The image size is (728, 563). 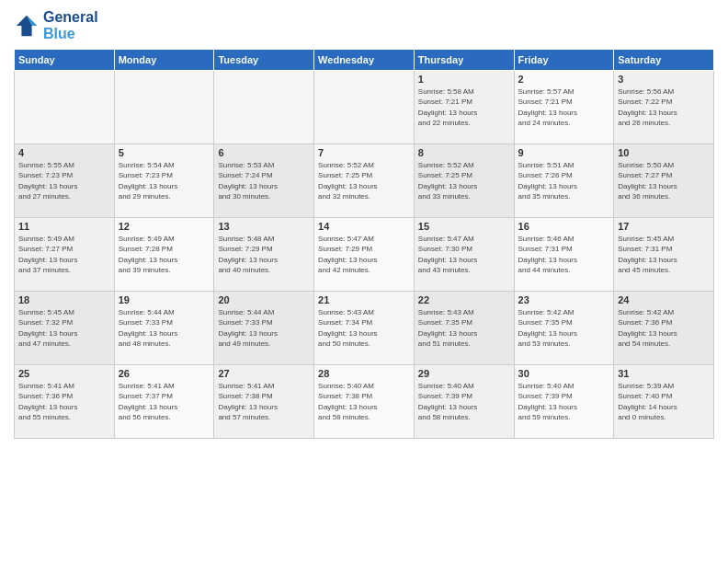 I want to click on calendar-cell: 31Sunrise: 5:39 AM Sunset: 7:40 PM Dayli…, so click(x=664, y=402).